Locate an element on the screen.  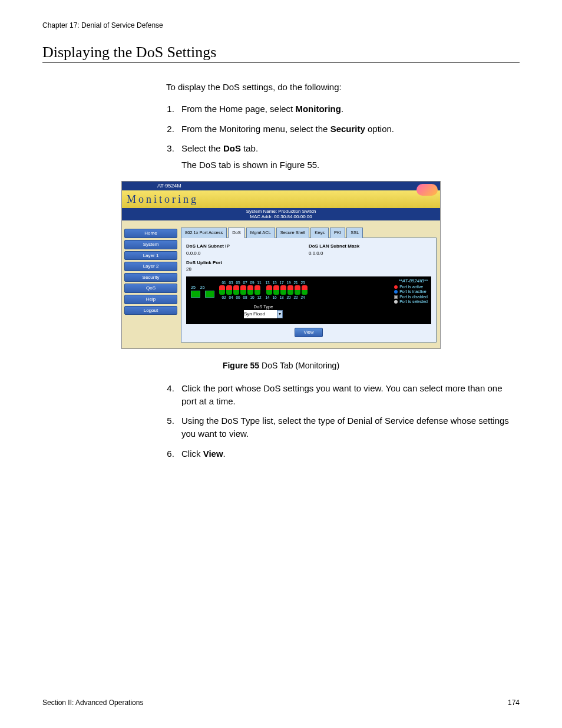
sidebar-item-home: Home is located at coordinates (151, 233).